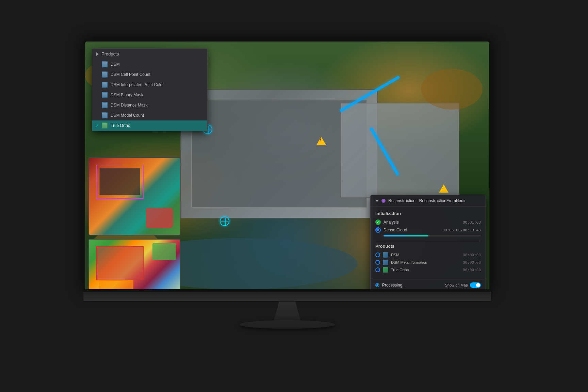 Image resolution: width=588 pixels, height=392 pixels. Describe the element at coordinates (378, 230) in the screenshot. I see `dense-cloud-status` at that location.